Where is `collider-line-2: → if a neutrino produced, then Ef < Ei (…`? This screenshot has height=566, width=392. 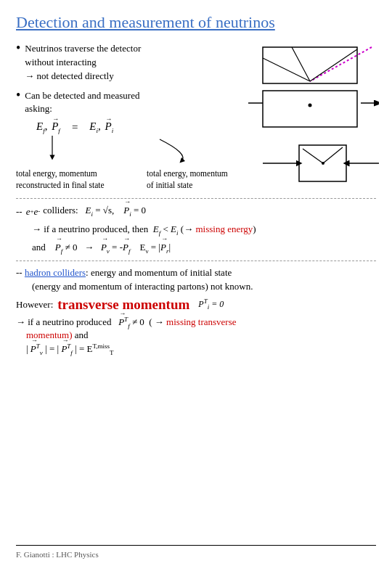
collider-line-2: → if a neutrino produced, then Ef < Ei (… is located at coordinates (204, 230).